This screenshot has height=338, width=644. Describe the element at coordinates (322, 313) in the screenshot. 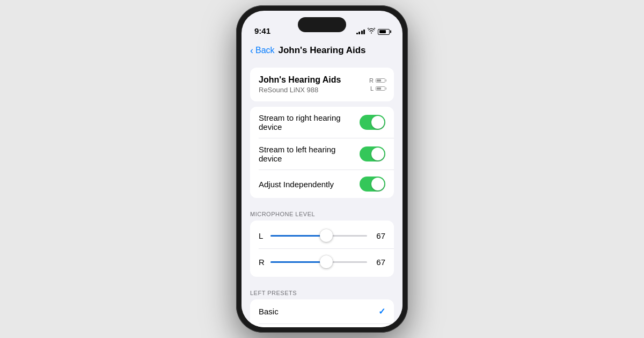

I see `presets-section: Basic ✓ Restaurant Outdoor` at that location.